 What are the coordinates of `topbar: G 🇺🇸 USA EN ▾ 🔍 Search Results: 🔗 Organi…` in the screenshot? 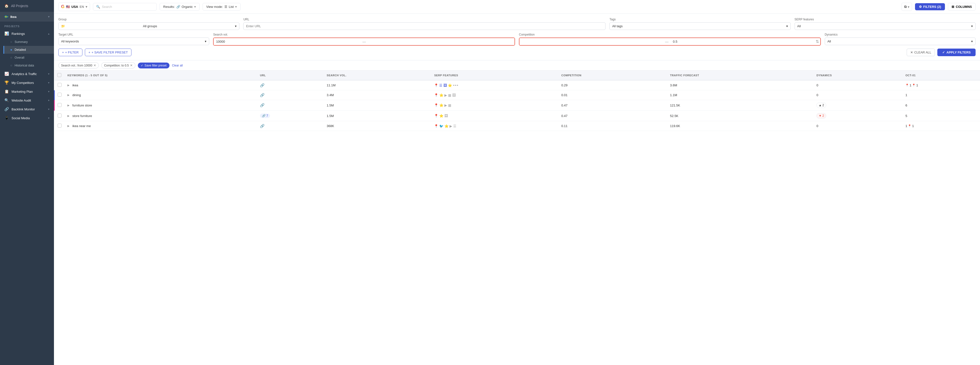 It's located at (517, 7).